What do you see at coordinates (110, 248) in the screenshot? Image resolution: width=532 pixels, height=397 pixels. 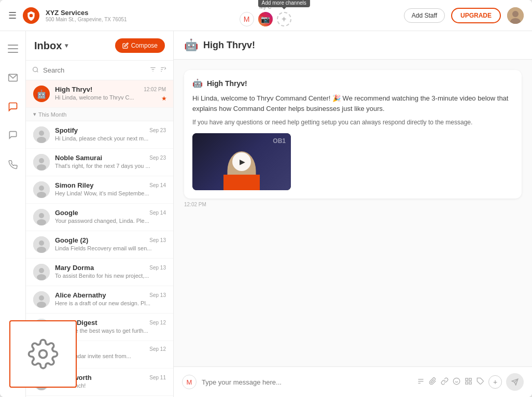 I see `message-preview: Linda Fields Recovery email will sen...` at bounding box center [110, 248].